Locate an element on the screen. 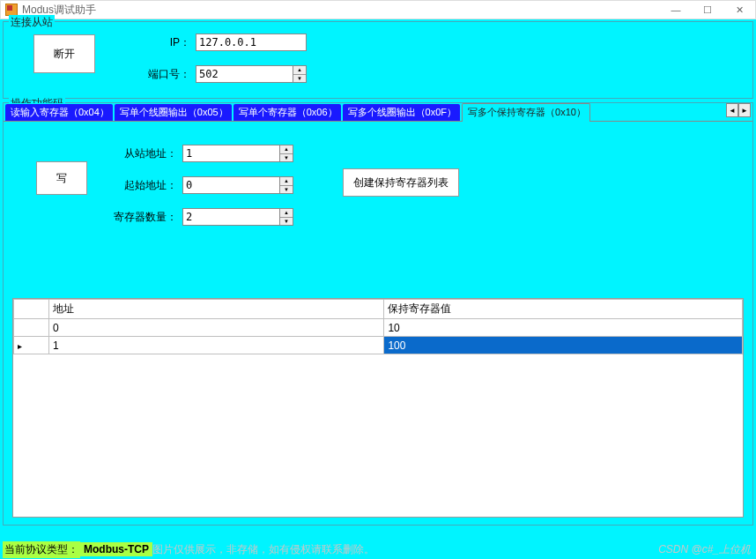 The height and width of the screenshot is (559, 756). qty-stepper: ▲▼ is located at coordinates (238, 217).